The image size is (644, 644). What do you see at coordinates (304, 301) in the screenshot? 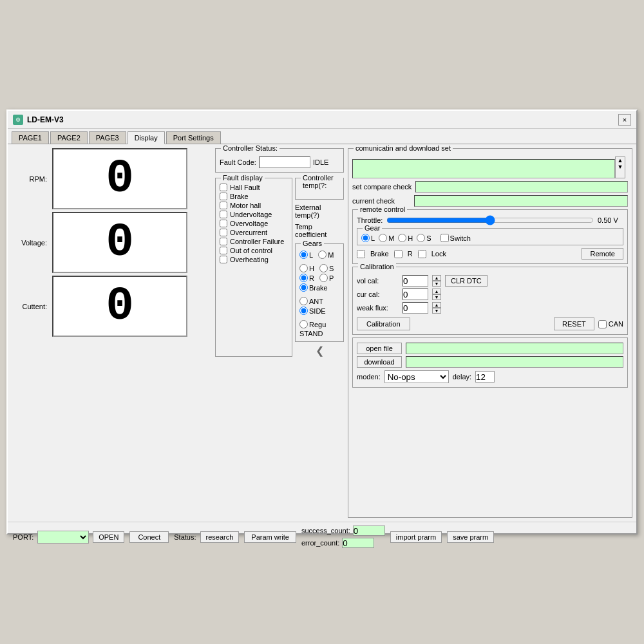
I see `gear-ANT-radio` at bounding box center [304, 301].